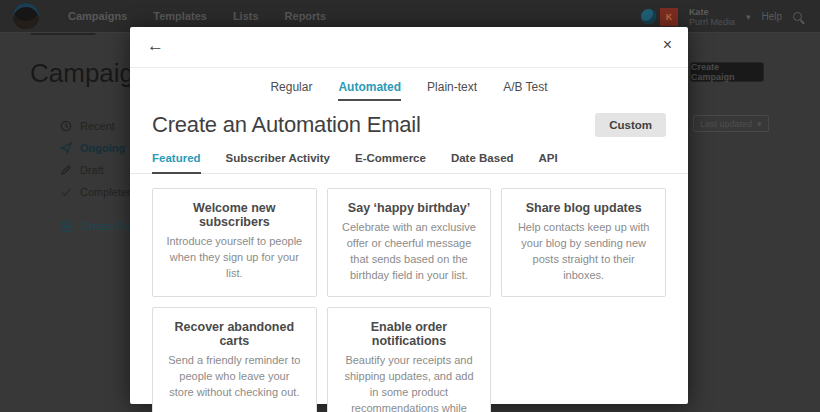 The width and height of the screenshot is (820, 412). Describe the element at coordinates (669, 17) in the screenshot. I see `avatar: K` at that location.